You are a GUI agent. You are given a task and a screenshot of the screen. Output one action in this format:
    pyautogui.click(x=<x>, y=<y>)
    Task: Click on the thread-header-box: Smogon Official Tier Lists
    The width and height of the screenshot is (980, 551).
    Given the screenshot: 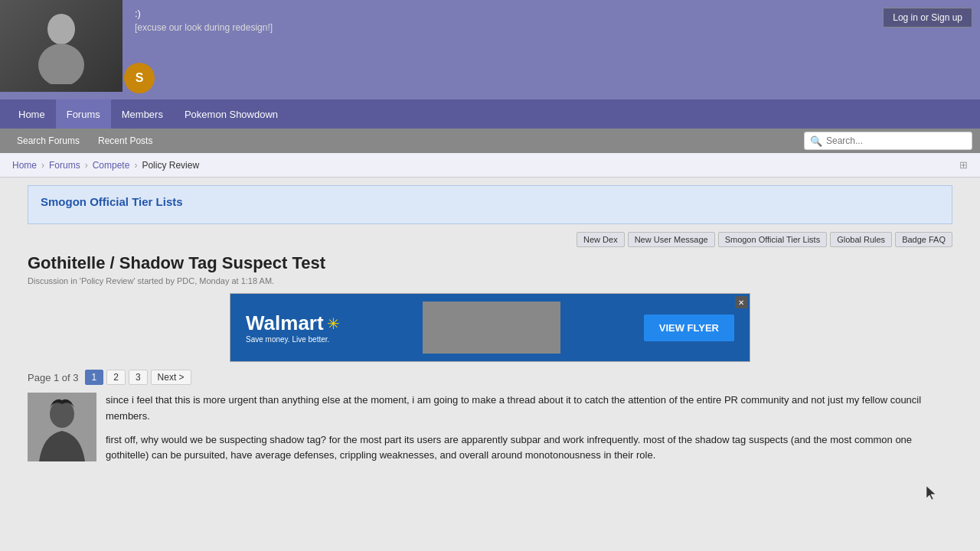 What is the action you would take?
    pyautogui.click(x=490, y=205)
    